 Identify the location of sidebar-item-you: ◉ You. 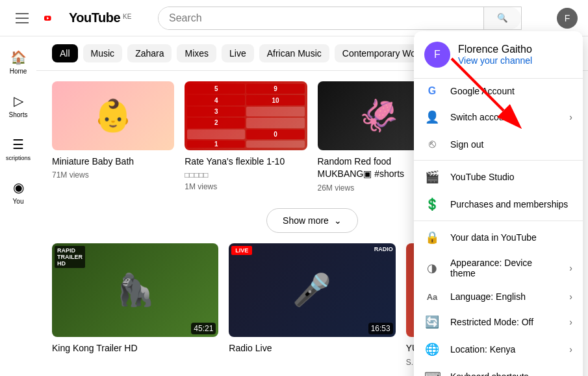
(18, 193).